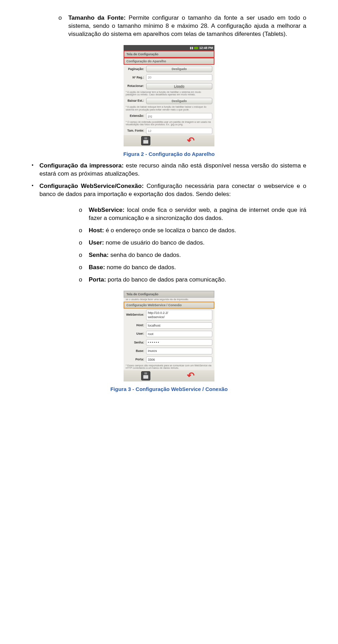 Image resolution: width=338 pixels, height=644 pixels. I want to click on figure-3-screenshot: Tela de Configuração se o usuário deseja…, so click(169, 336).